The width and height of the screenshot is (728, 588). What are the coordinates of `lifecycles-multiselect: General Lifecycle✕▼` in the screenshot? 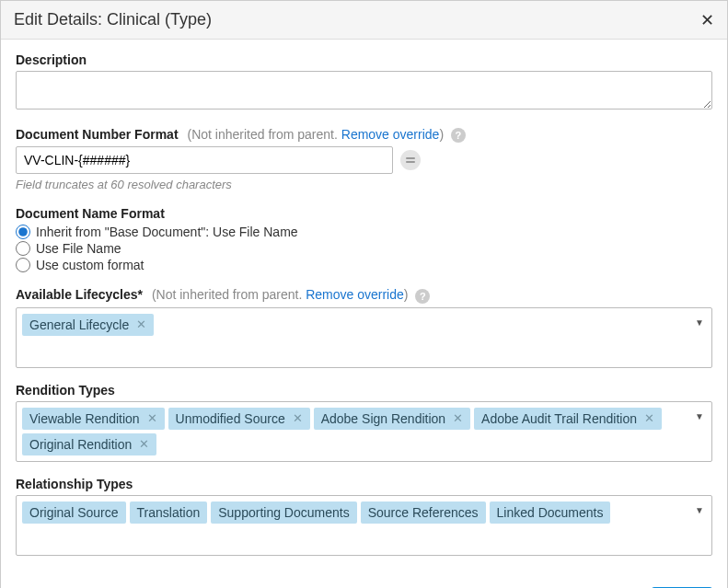 It's located at (364, 338).